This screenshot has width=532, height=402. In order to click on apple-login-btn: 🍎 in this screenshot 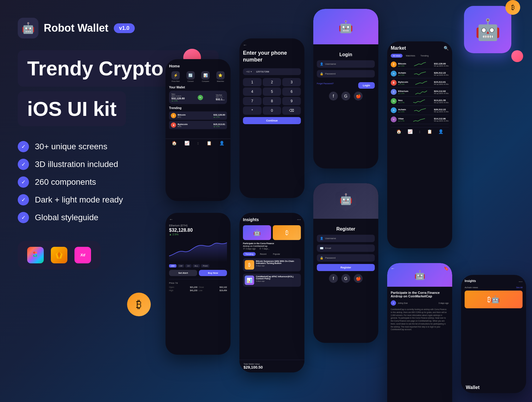, I will do `click(358, 96)`.